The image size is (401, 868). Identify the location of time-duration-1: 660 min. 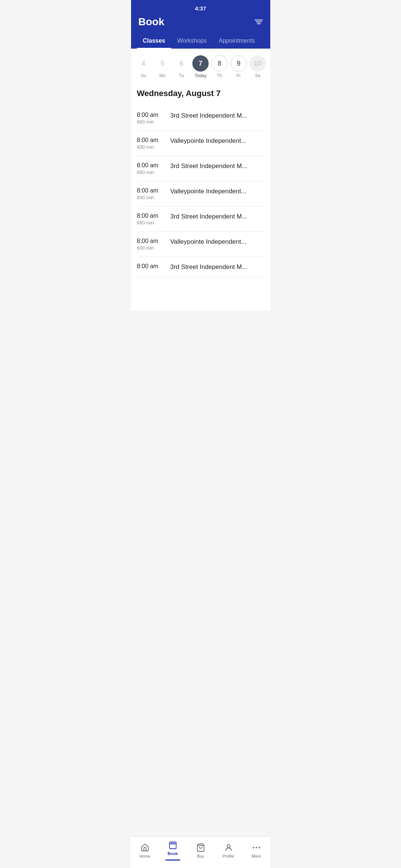
(154, 122).